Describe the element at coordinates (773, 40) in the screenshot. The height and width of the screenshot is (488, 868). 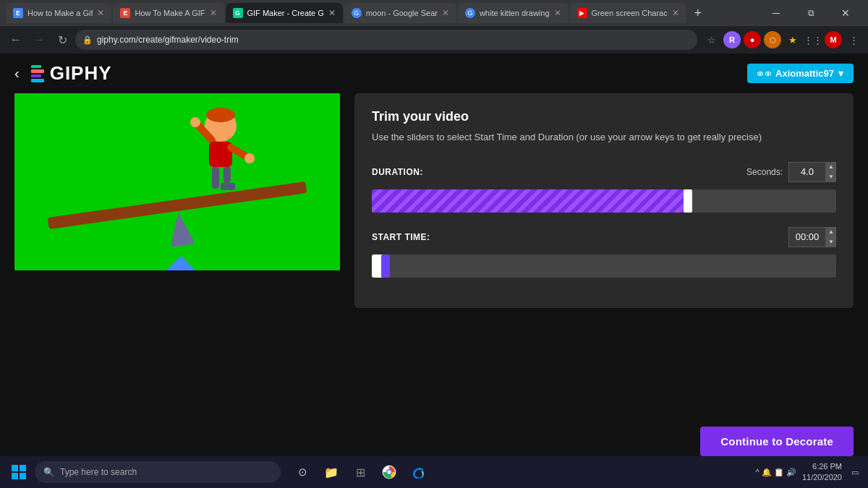
I see `extension-icon-orange: ⬡` at that location.